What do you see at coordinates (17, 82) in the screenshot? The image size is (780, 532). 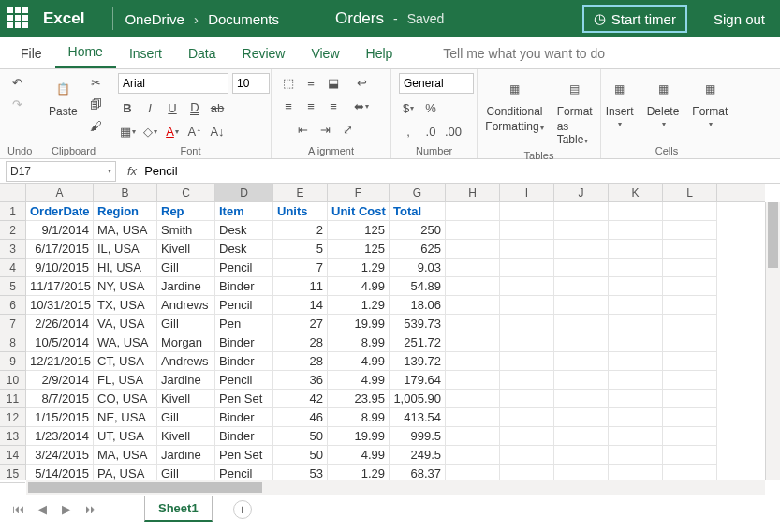 I see `undo-icon: ↶` at bounding box center [17, 82].